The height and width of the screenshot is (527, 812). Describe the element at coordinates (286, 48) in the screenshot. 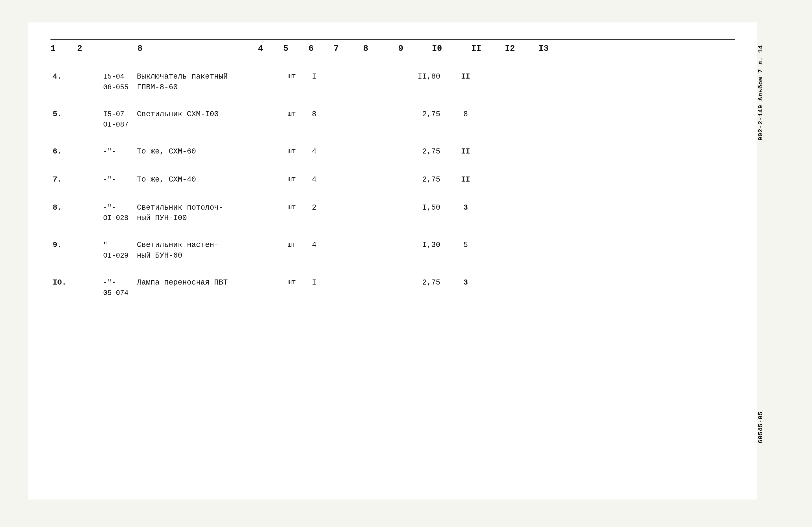

I see `col-5: 5` at that location.